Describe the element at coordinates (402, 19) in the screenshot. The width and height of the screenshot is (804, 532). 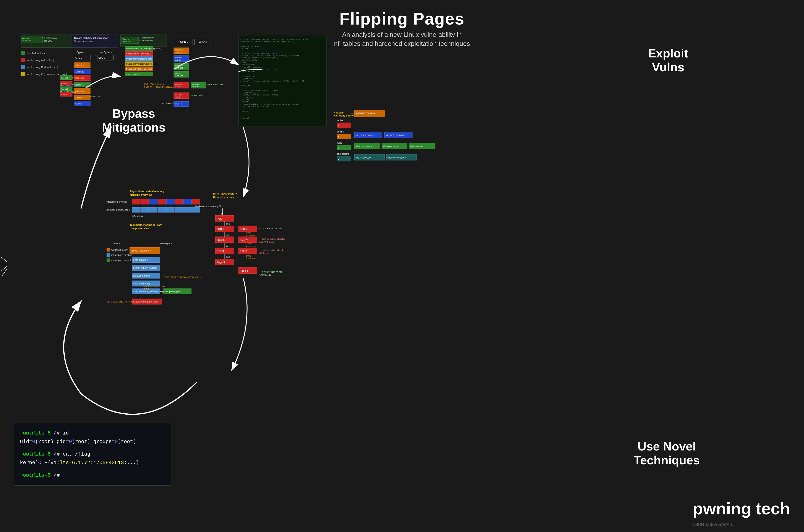
I see `main-title: Flipping Pages` at that location.